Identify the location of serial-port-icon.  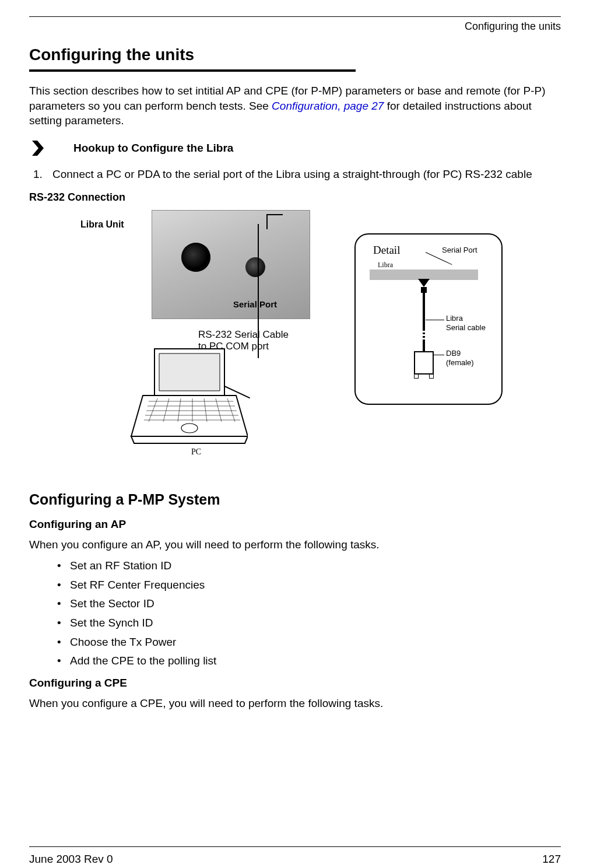
(255, 267).